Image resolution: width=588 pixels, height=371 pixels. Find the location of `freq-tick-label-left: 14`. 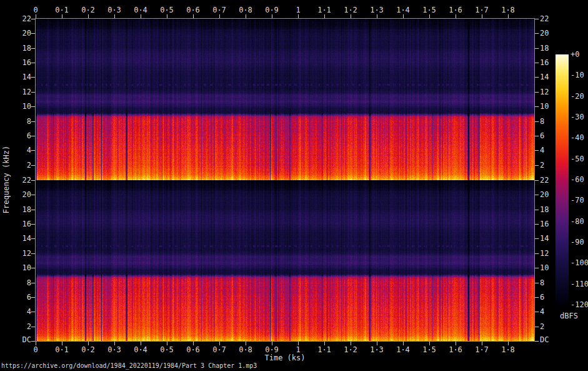

freq-tick-label-left: 14 is located at coordinates (21, 78).